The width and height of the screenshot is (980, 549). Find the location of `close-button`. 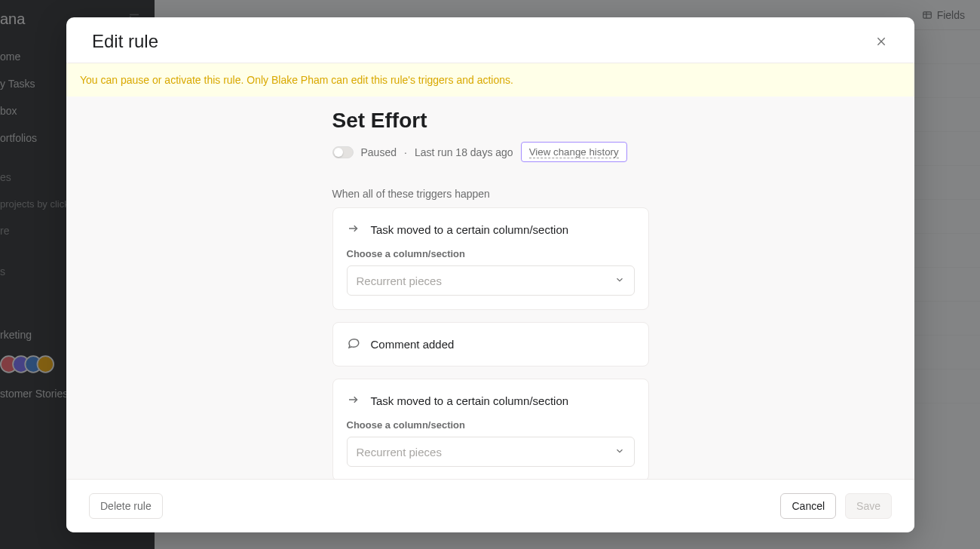

close-button is located at coordinates (881, 41).